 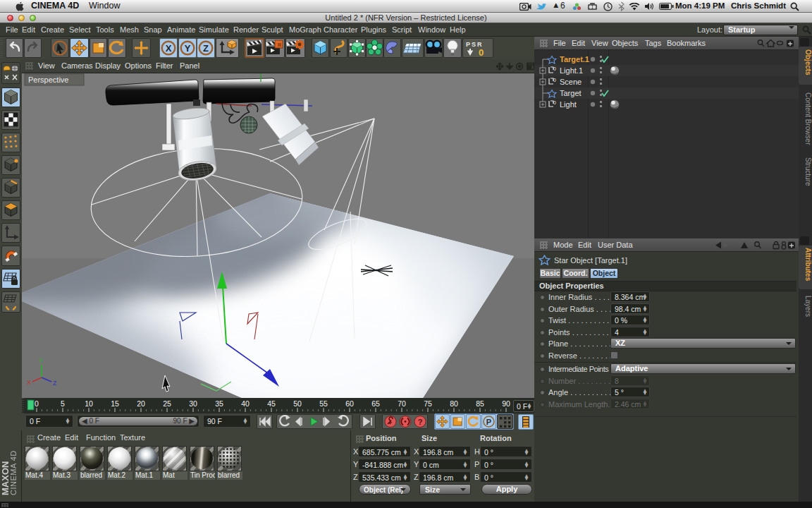 I want to click on svg-text: 35, so click(x=219, y=404).